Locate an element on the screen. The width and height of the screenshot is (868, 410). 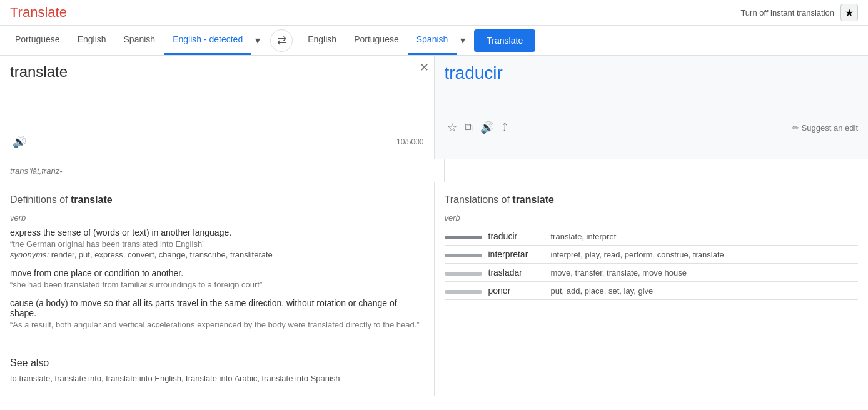
trans-meanings: interpret, play, read, perform, construe… is located at coordinates (638, 255).